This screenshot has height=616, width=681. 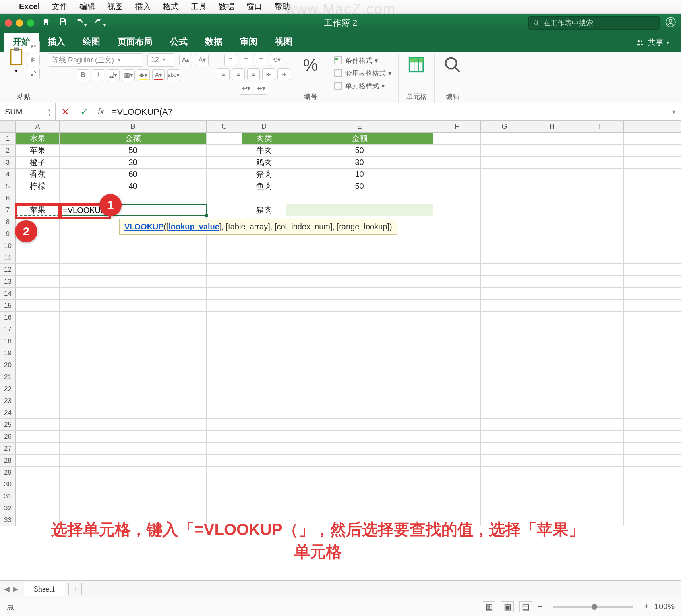 What do you see at coordinates (284, 74) in the screenshot?
I see `indent-inc-icon: ⇥` at bounding box center [284, 74].